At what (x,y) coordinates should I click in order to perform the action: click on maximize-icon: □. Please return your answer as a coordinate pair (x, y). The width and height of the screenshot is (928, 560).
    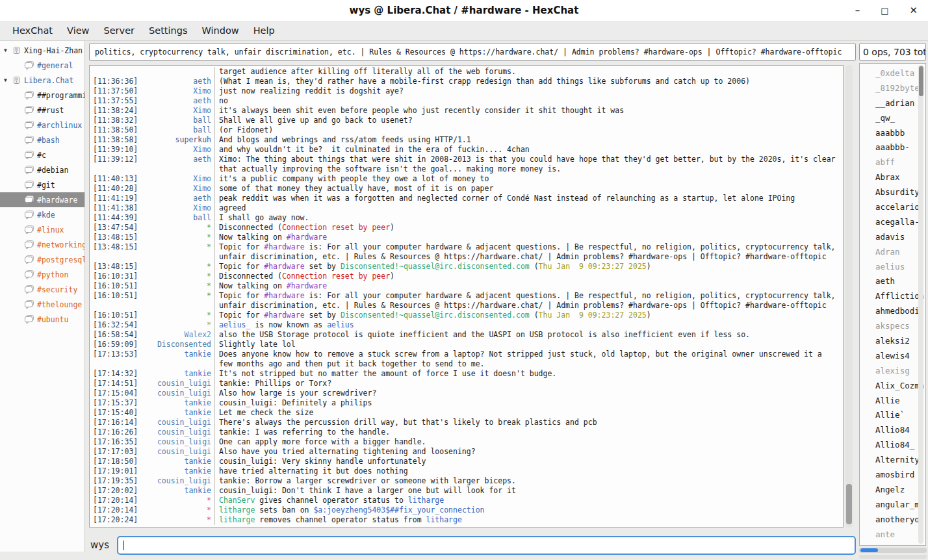
    Looking at the image, I should click on (884, 10).